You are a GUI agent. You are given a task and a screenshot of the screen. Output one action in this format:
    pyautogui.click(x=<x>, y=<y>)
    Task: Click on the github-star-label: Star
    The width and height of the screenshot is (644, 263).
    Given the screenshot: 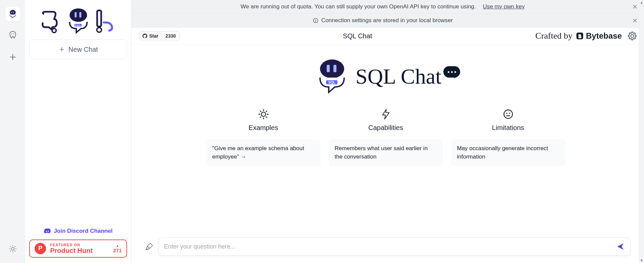 What is the action you would take?
    pyautogui.click(x=154, y=36)
    